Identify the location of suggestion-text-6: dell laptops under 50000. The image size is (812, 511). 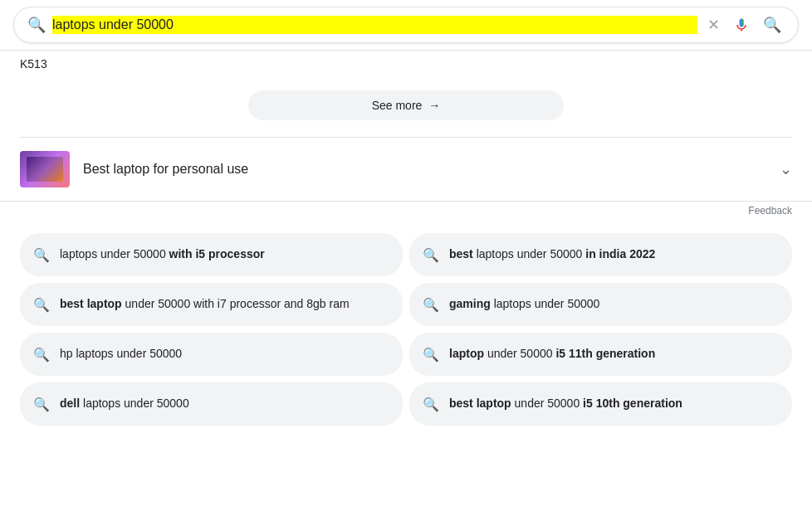
(125, 404).